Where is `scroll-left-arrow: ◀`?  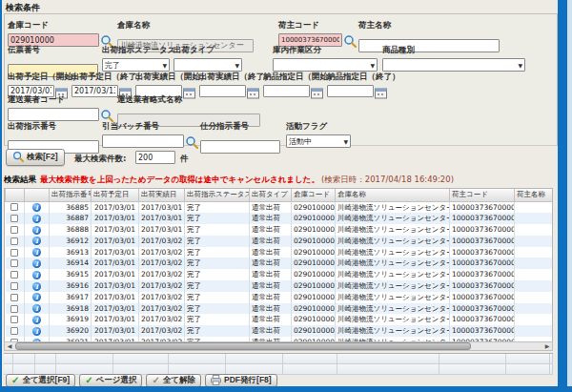 scroll-left-arrow: ◀ is located at coordinates (10, 346).